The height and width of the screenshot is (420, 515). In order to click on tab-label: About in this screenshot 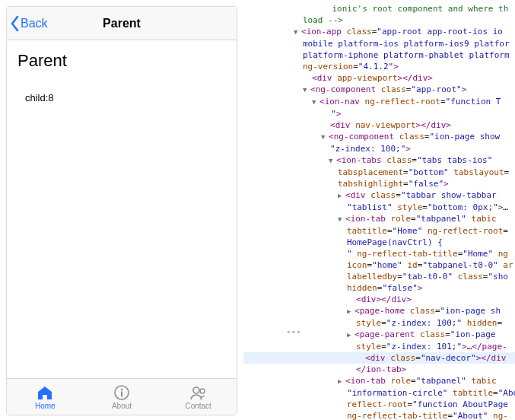, I will do `click(122, 406)`.